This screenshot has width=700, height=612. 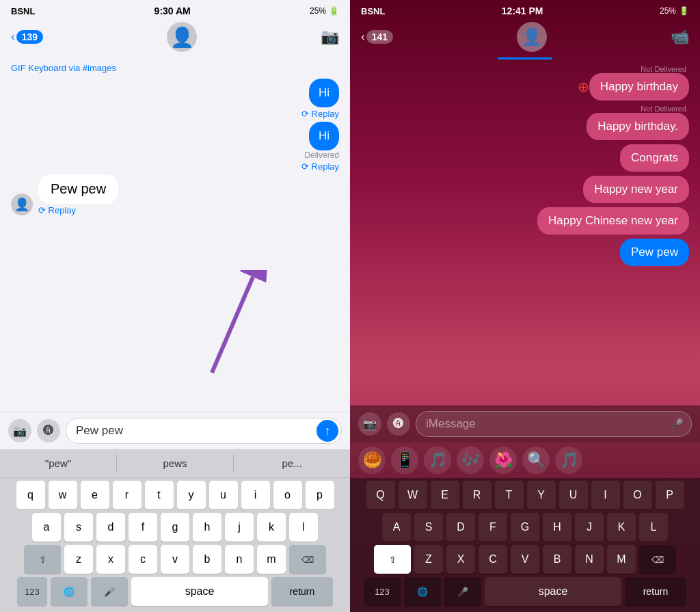 What do you see at coordinates (143, 527) in the screenshot?
I see `key-f: f` at bounding box center [143, 527].